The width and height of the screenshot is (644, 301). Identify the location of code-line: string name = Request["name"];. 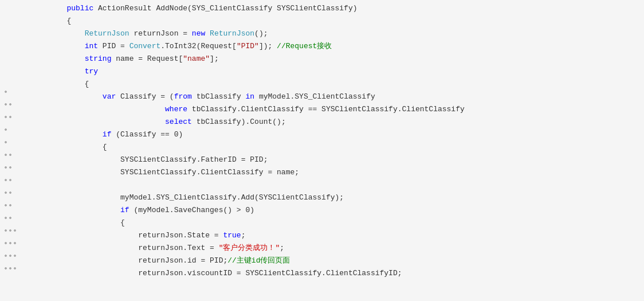
(322, 59).